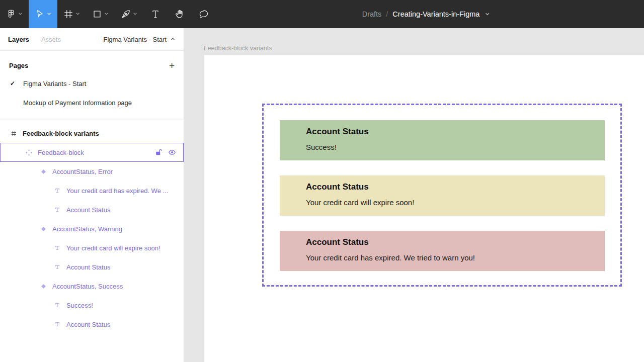 The width and height of the screenshot is (644, 362). I want to click on layer-row-component: AccountStatus, Error, so click(92, 171).